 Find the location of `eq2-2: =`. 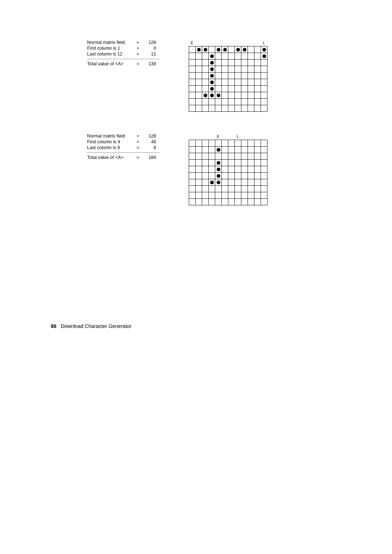

eq2-2: = is located at coordinates (138, 142).